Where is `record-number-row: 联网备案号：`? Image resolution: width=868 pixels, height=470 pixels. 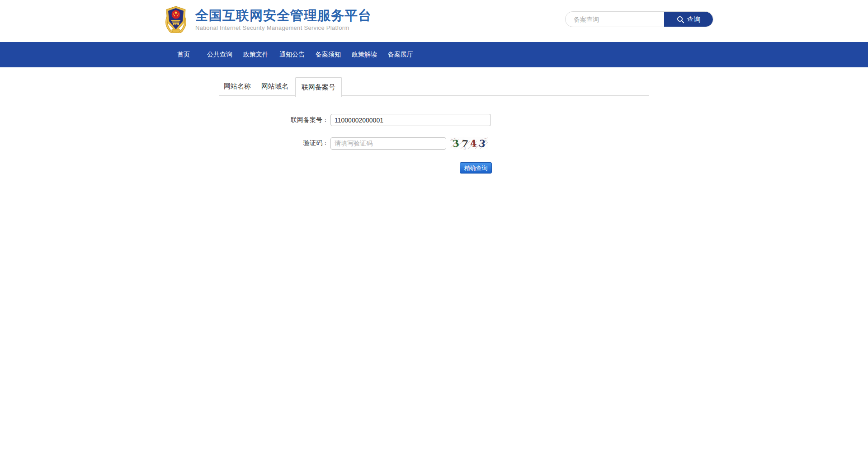
record-number-row: 联网备案号： is located at coordinates (434, 120).